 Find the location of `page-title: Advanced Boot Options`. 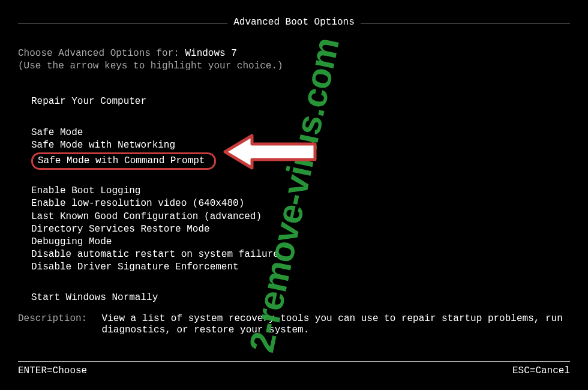

page-title: Advanced Boot Options is located at coordinates (294, 23).